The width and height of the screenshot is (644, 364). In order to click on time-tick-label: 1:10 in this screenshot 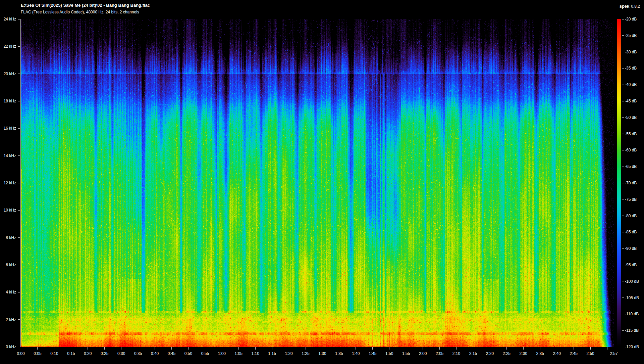, I will do `click(256, 354)`.